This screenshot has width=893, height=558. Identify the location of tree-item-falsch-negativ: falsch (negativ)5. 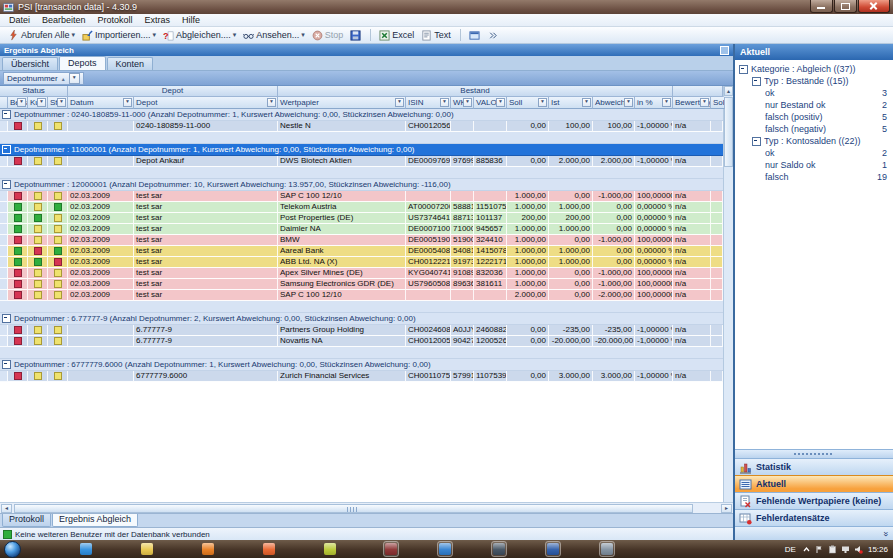
(814, 129).